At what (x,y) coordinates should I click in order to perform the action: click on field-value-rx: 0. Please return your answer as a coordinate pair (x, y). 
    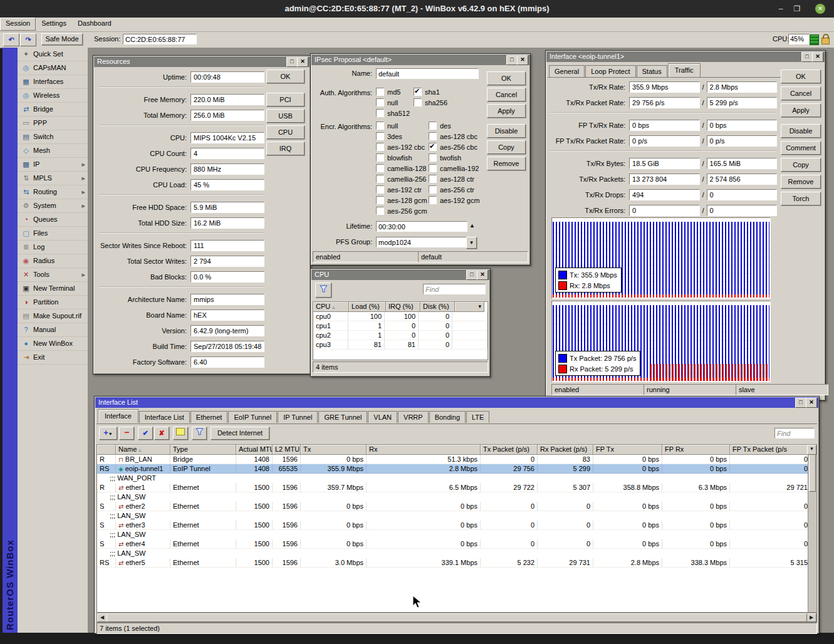
    Looking at the image, I should click on (742, 210).